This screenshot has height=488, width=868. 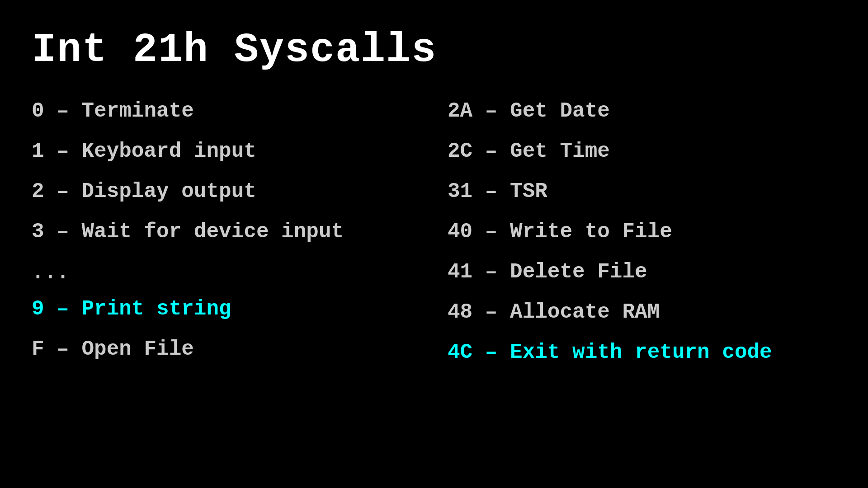 What do you see at coordinates (226, 309) in the screenshot?
I see `syscall-item-item-9: 9 – Print string` at bounding box center [226, 309].